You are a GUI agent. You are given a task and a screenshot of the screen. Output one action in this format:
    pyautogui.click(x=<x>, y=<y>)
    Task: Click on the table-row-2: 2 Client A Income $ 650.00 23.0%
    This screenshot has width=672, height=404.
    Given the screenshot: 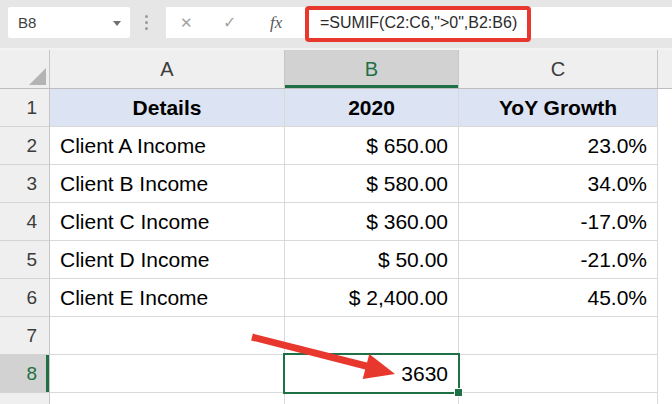 What is the action you would take?
    pyautogui.click(x=336, y=146)
    